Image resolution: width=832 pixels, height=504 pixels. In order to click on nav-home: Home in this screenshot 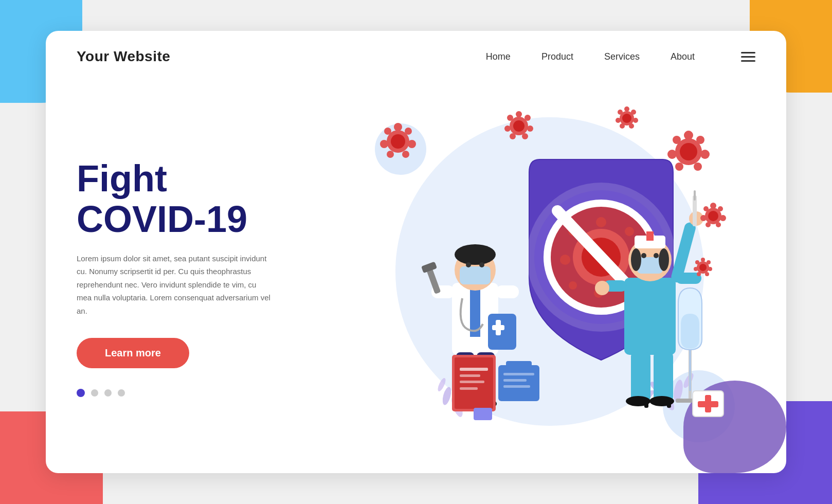, I will do `click(498, 57)`.